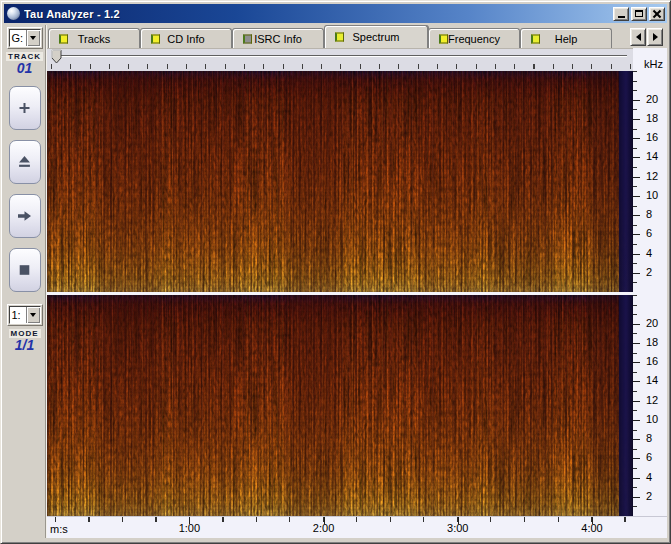  I want to click on tab-cd-info: CD Info, so click(186, 38).